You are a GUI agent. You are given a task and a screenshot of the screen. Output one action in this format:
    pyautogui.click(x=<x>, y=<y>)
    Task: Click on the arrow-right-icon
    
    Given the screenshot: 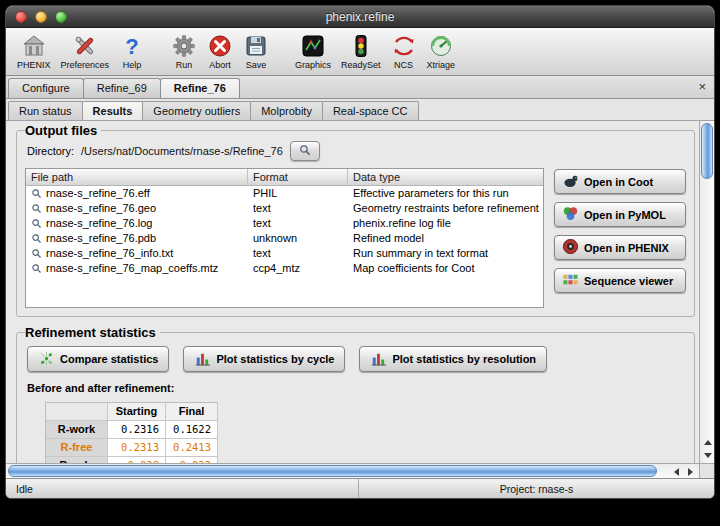 What is the action you would take?
    pyautogui.click(x=690, y=472)
    